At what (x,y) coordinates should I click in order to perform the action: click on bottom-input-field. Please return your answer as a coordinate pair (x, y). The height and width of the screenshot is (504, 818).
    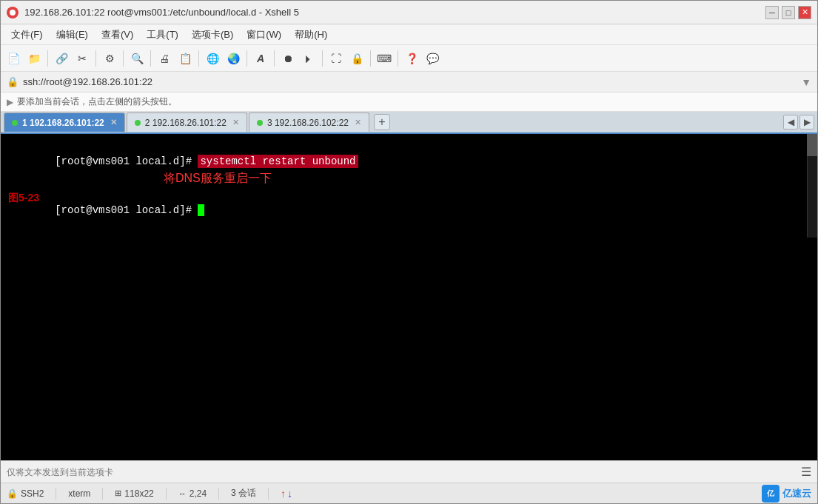
    Looking at the image, I should click on (404, 472).